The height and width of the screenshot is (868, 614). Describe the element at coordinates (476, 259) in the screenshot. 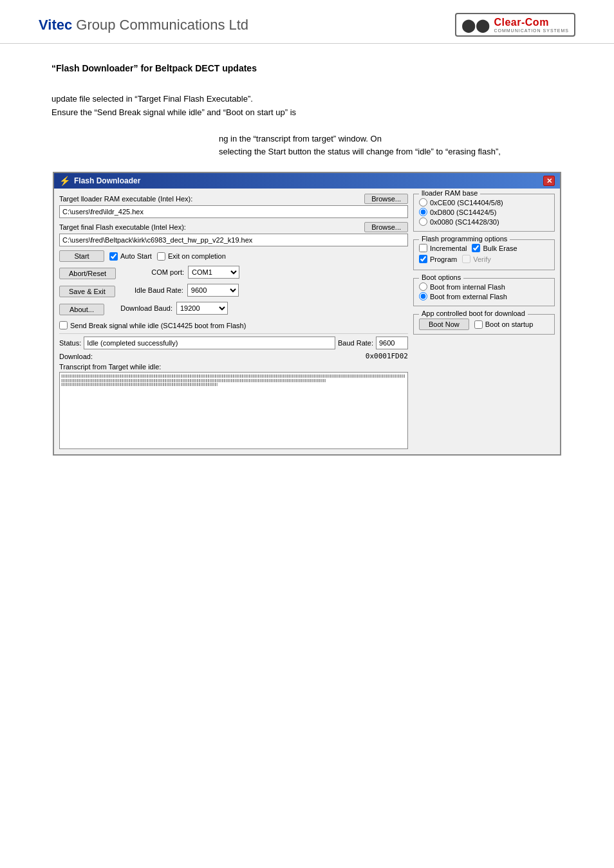

I see `verify-label: Verify` at that location.